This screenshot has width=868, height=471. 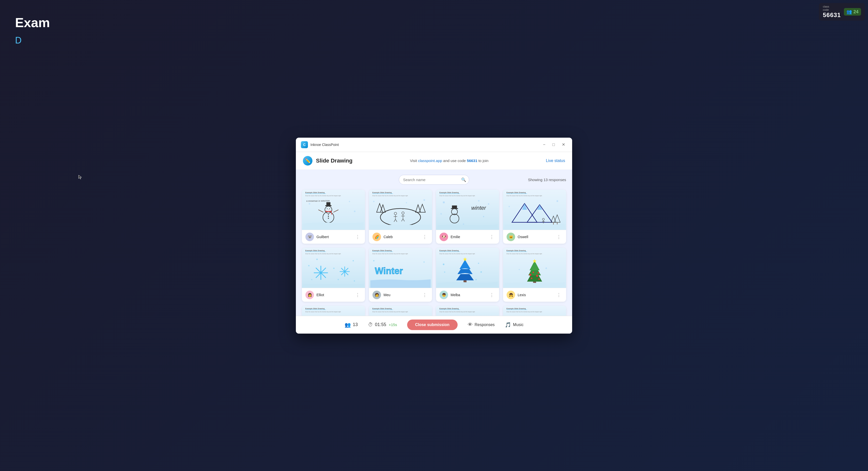 I want to click on username-lexis: Lexis, so click(x=522, y=295).